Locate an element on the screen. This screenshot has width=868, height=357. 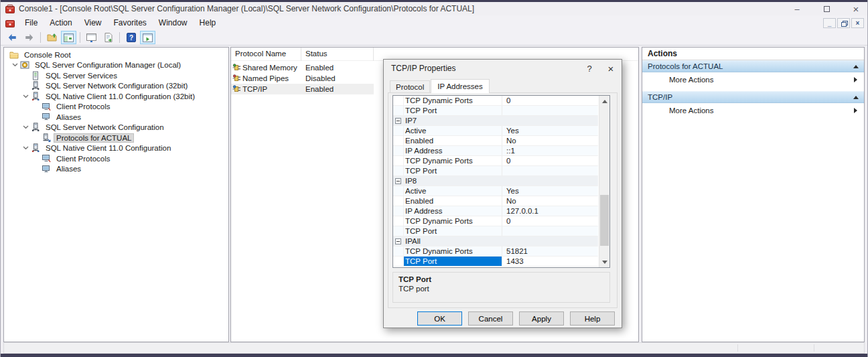
apply-button: Apply is located at coordinates (541, 319).